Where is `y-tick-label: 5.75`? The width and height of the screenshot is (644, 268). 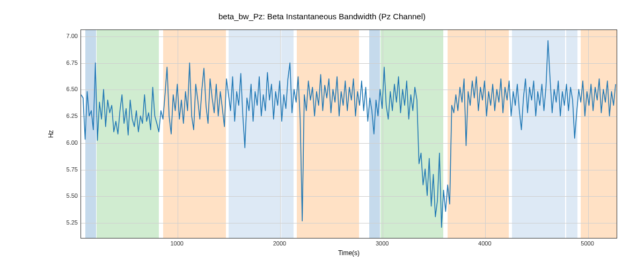
y-tick-label: 5.75 is located at coordinates (67, 169).